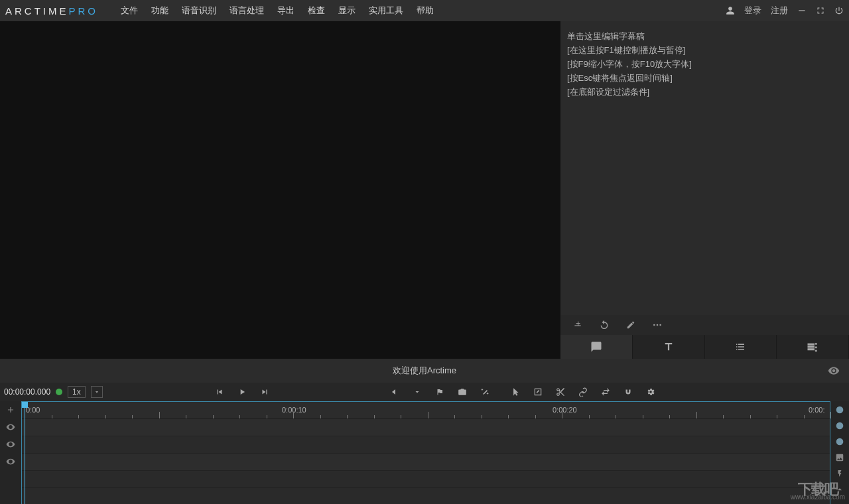 The image size is (849, 504). I want to click on prev-icon, so click(220, 392).